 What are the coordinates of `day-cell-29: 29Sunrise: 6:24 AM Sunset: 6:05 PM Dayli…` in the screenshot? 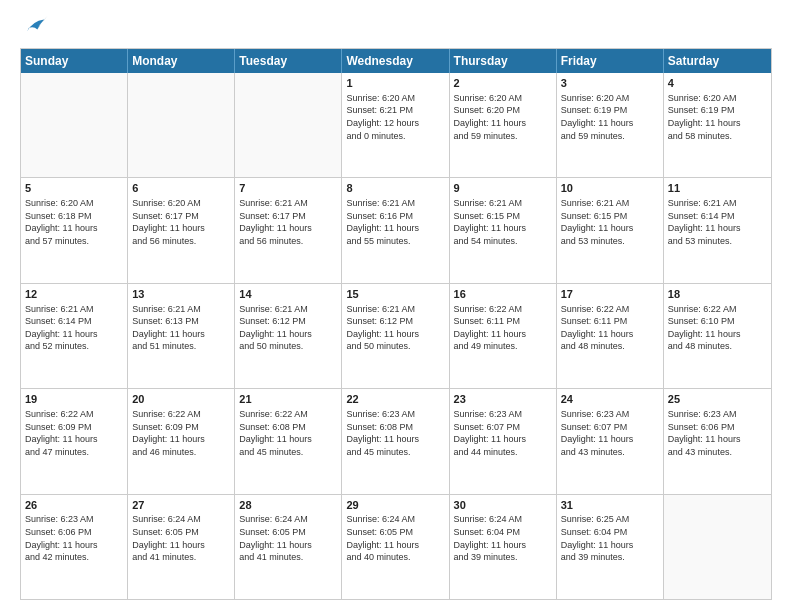 It's located at (396, 547).